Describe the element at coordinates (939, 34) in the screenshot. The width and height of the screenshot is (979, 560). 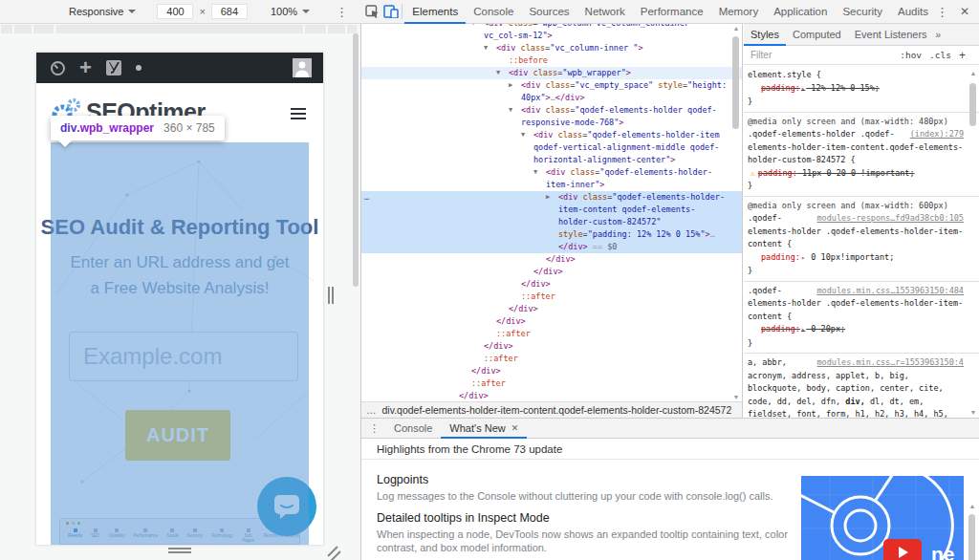
I see `tabs-overflow-icon: »` at that location.